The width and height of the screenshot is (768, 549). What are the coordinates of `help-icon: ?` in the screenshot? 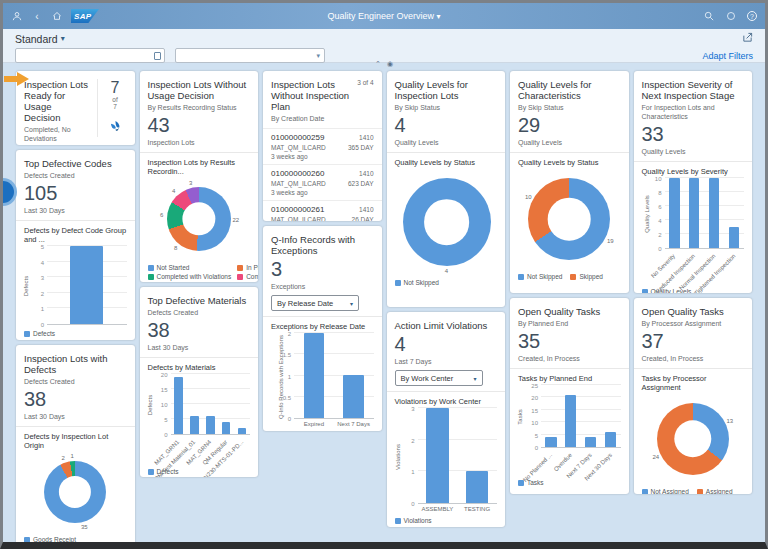 It's located at (752, 16).